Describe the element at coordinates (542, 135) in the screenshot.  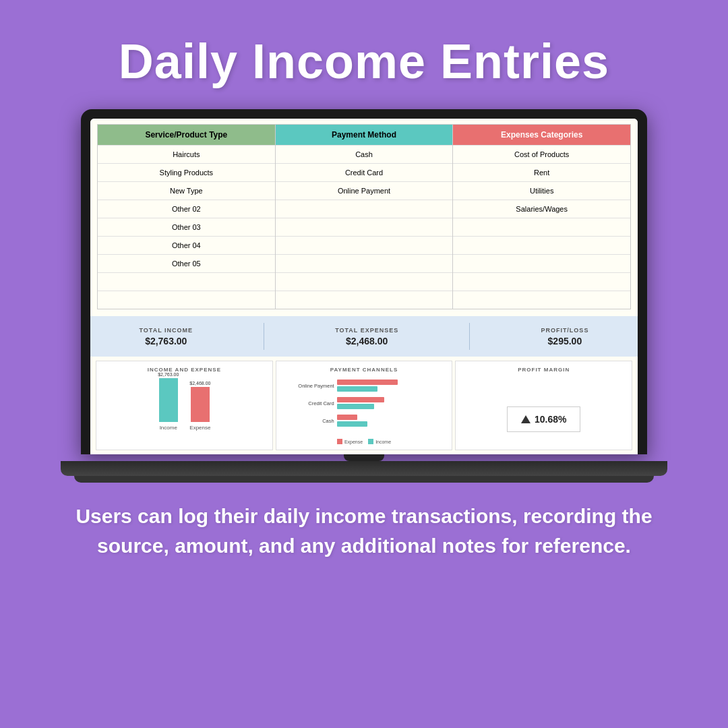
I see `col-header-expenses: Expenses Categories` at that location.